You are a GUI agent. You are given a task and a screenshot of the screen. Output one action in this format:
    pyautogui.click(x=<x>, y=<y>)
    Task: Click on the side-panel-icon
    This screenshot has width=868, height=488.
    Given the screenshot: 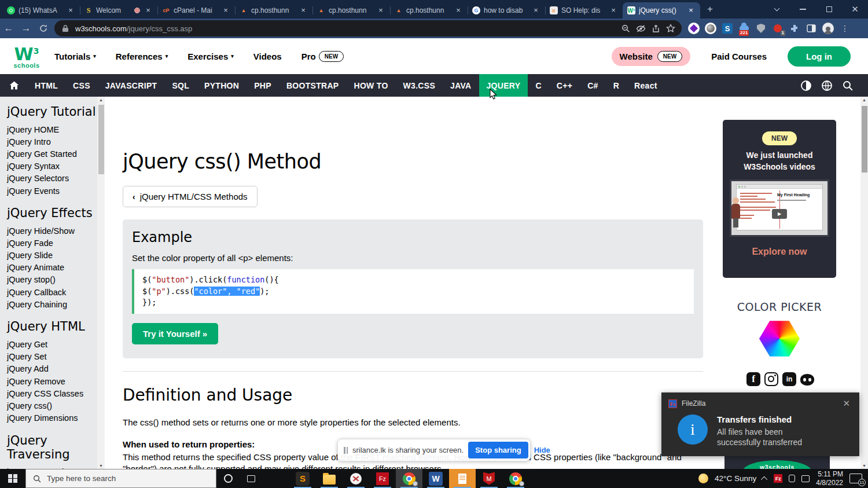 What is the action you would take?
    pyautogui.click(x=811, y=28)
    